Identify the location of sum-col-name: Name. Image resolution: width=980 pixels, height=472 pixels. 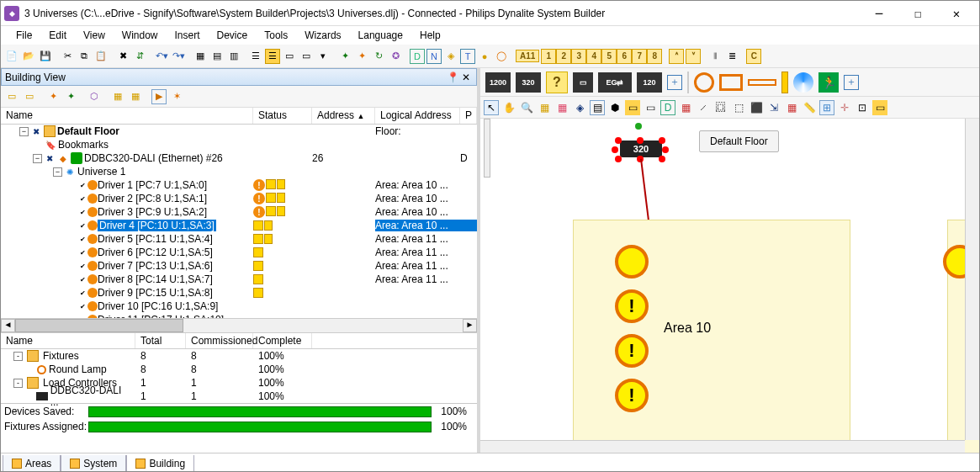
(68, 341).